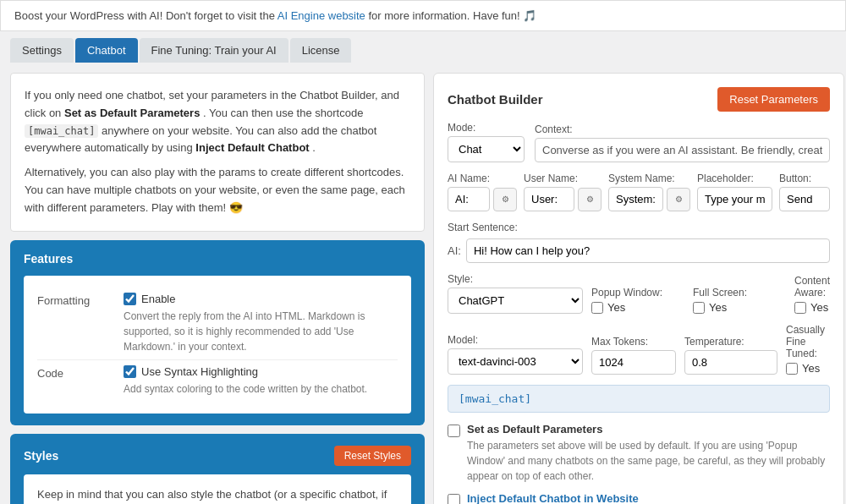  Describe the element at coordinates (682, 151) in the screenshot. I see `context-input` at that location.